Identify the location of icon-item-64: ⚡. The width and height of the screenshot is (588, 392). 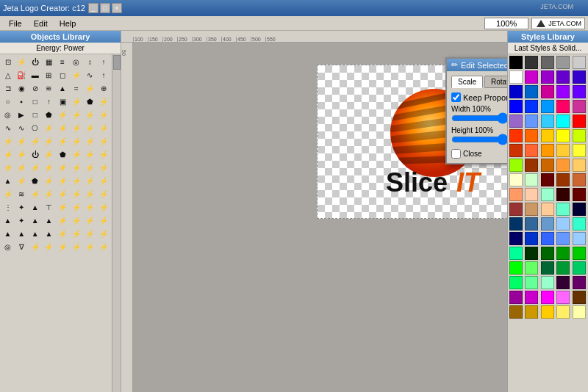
(7, 167).